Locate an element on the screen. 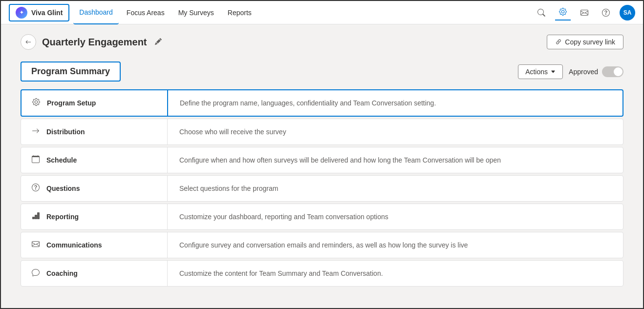  help-button is located at coordinates (606, 13).